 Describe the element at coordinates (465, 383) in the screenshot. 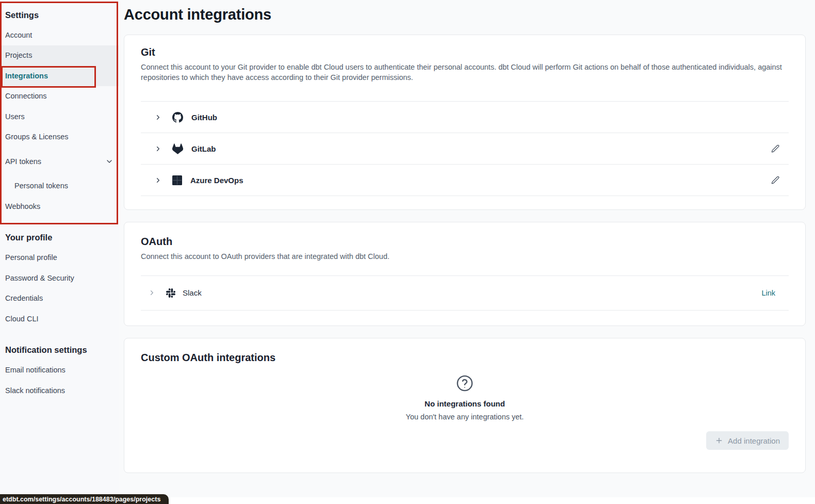

I see `question-circle-icon` at that location.